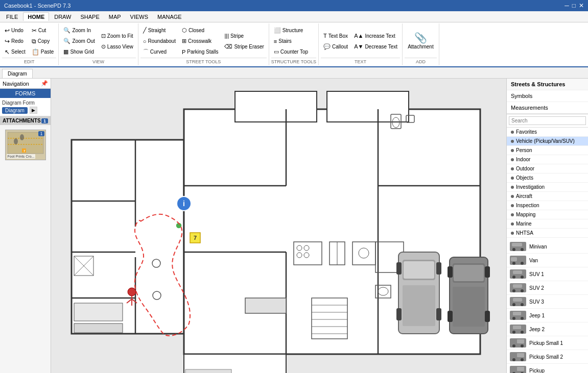 The image size is (588, 373). I want to click on menu-draw: DRAW, so click(62, 17).